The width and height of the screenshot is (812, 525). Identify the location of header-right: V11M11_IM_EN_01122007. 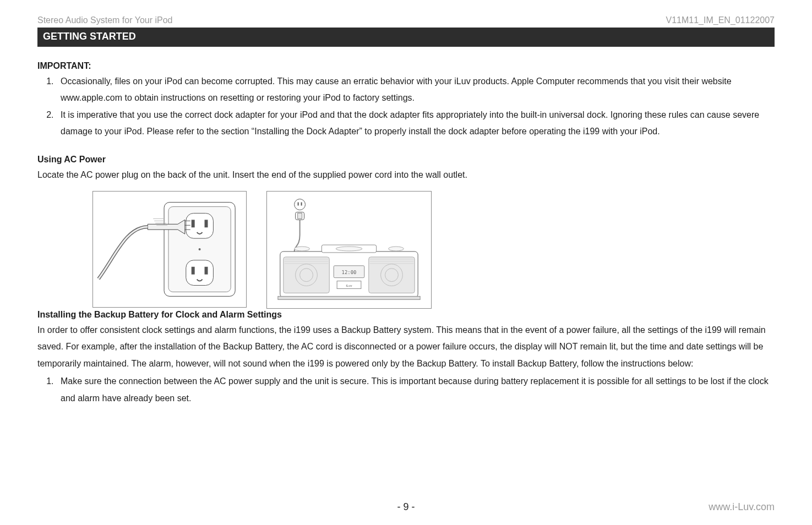
(720, 20).